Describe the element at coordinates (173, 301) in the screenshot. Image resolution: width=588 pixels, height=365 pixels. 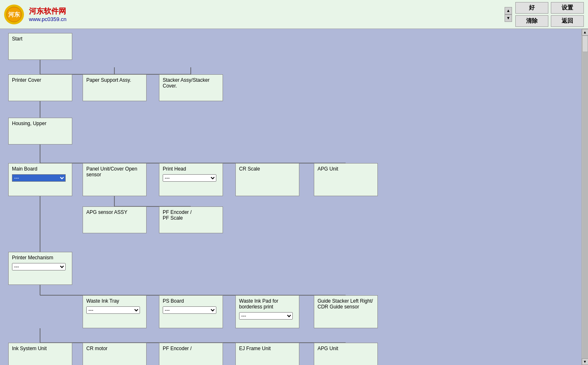
I see `node-ps-board-label: PS Board` at that location.